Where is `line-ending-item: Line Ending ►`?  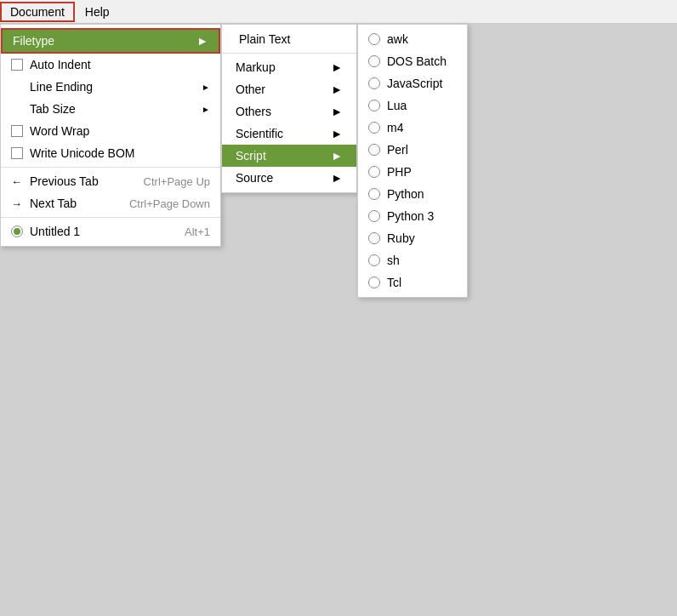
line-ending-item: Line Ending ► is located at coordinates (111, 87).